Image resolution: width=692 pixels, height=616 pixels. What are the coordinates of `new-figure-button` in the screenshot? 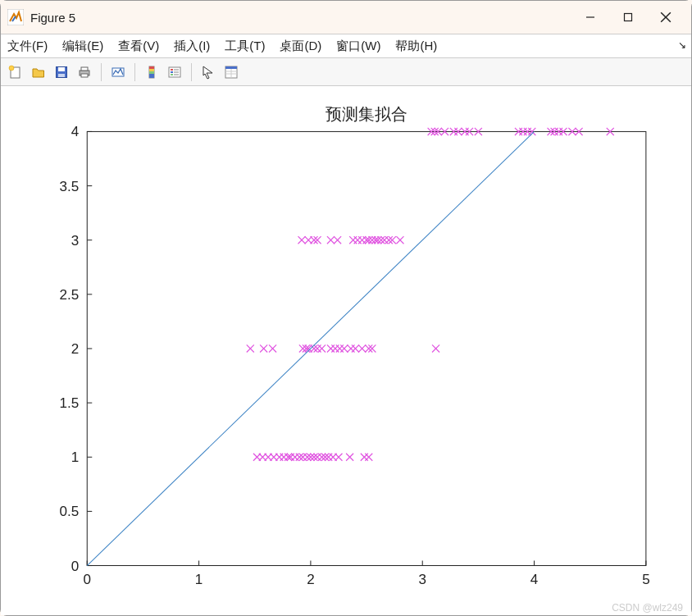 It's located at (16, 72).